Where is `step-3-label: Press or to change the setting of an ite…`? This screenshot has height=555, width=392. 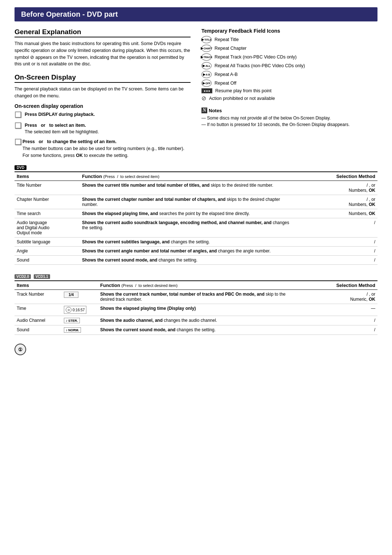 step-3-label: Press or to change the setting of an ite… is located at coordinates (70, 142).